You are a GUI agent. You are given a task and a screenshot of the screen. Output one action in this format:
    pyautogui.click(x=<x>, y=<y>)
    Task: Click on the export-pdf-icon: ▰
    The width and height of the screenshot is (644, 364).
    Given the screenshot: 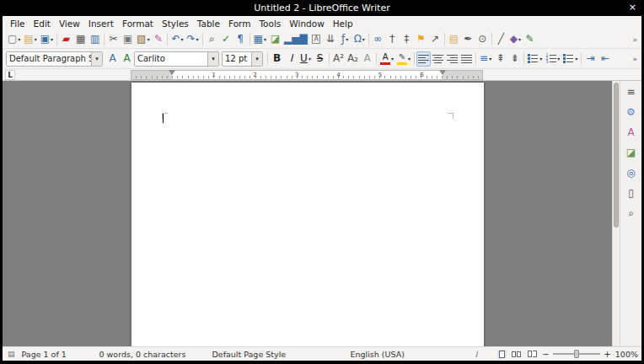 What is the action you would take?
    pyautogui.click(x=66, y=40)
    